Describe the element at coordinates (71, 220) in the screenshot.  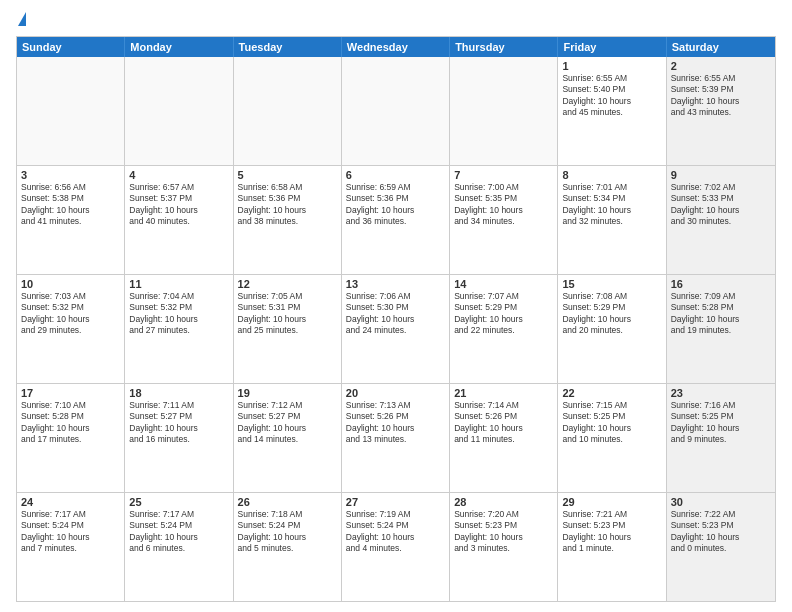
I see `calendar-cell: 3Sunrise: 6:56 AM Sunset: 5:38 PM Daylig…` at that location.